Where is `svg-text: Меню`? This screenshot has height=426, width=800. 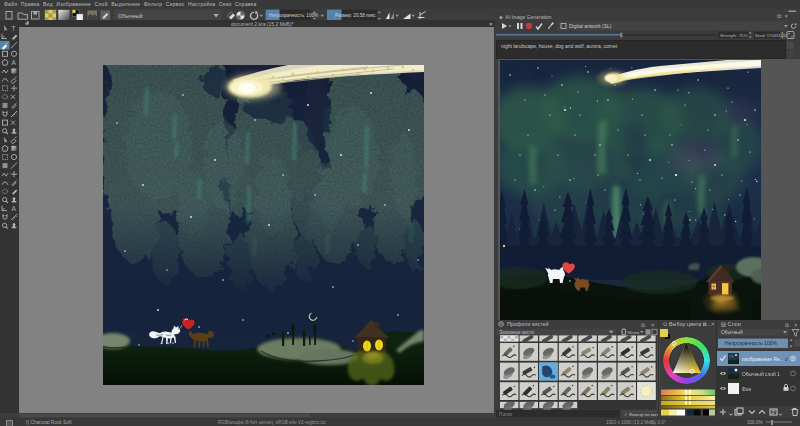 svg-text: Меню is located at coordinates (634, 332).